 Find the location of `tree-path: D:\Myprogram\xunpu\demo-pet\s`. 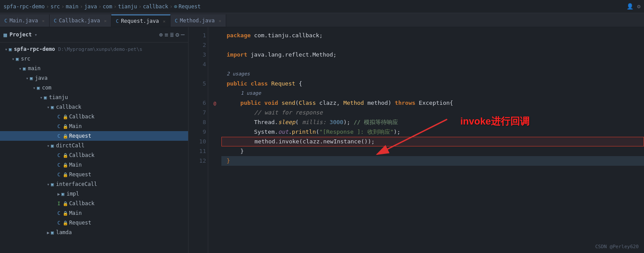

tree-path: D:\Myprogram\xunpu\demo-pet\s is located at coordinates (100, 49).